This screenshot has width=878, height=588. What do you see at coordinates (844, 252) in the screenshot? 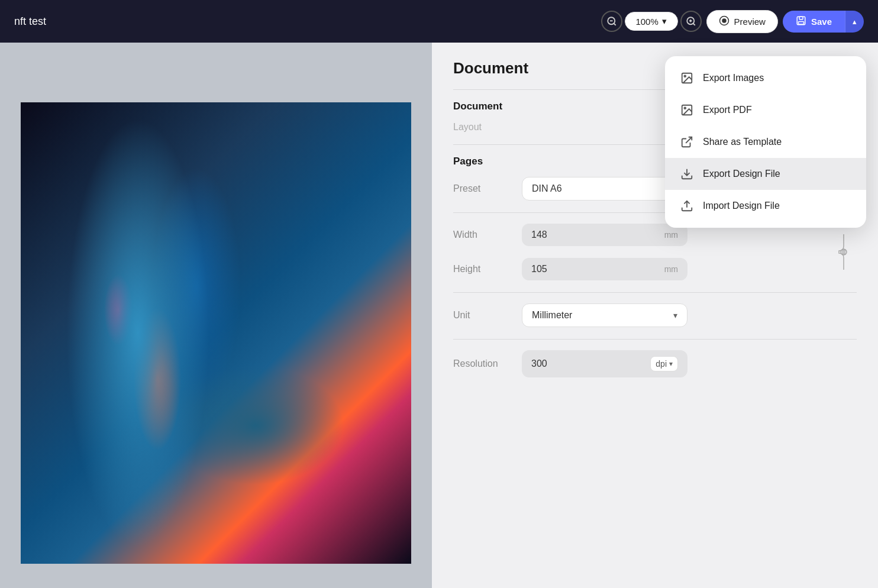
I see `dimensions-link-icon` at bounding box center [844, 252].